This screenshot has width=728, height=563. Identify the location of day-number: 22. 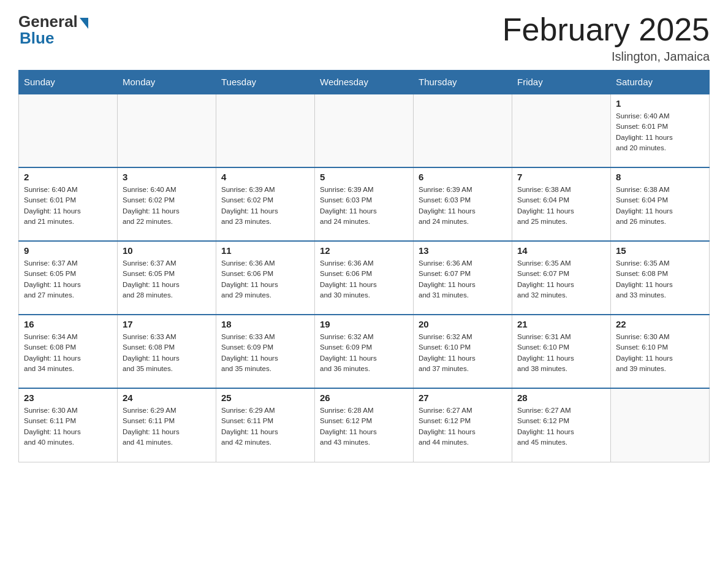
(660, 324).